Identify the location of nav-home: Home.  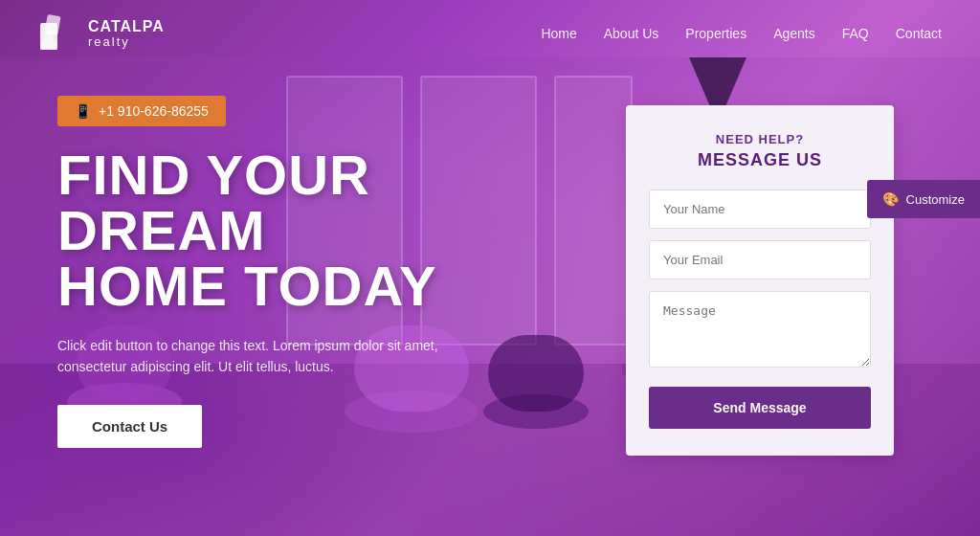
(559, 34).